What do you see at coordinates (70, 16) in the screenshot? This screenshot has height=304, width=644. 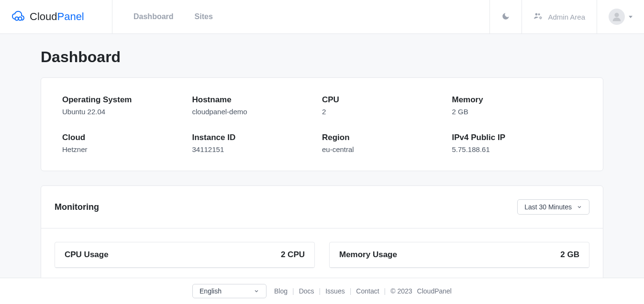 I see `logo-text-part2: Panel` at bounding box center [70, 16].